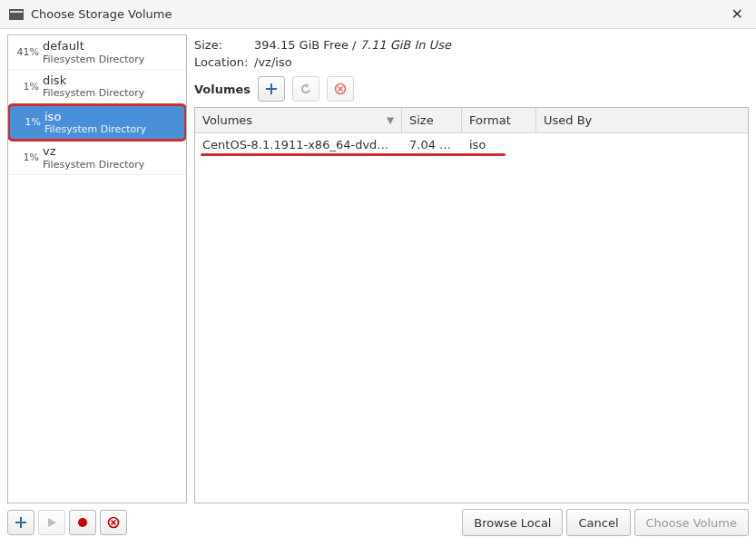 The image size is (756, 547). Describe the element at coordinates (273, 62) in the screenshot. I see `location-value: /vz/iso` at that location.